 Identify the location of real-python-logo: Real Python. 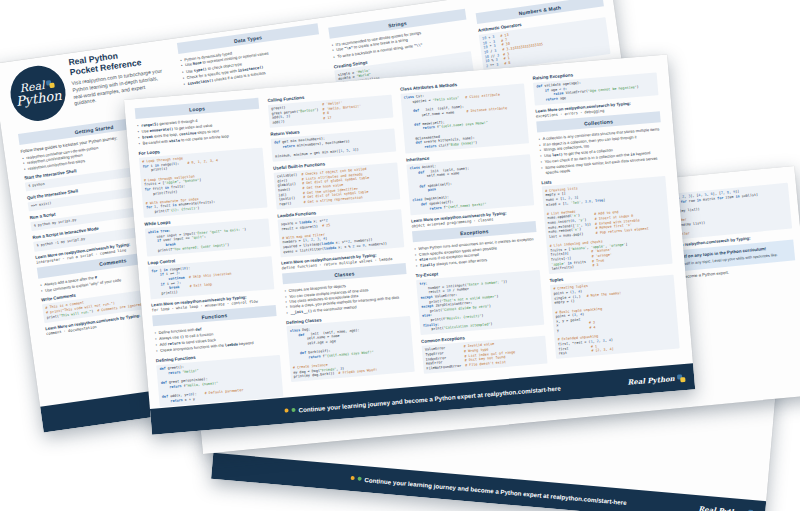
(38, 93).